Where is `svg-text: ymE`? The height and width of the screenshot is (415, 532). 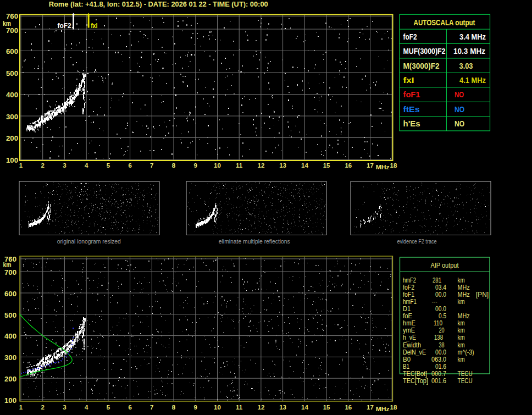
svg-text: ymE is located at coordinates (409, 330).